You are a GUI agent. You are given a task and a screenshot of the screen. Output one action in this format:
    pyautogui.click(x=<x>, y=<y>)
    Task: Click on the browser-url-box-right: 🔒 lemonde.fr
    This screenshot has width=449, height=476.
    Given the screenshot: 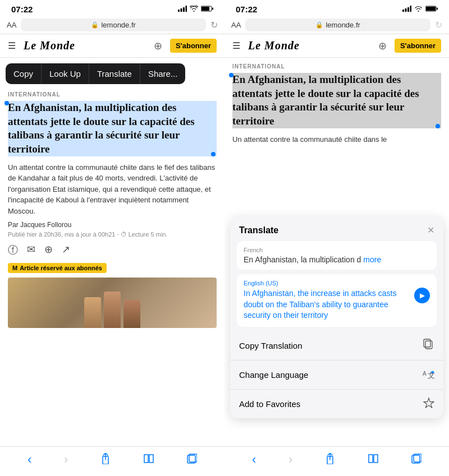 What is the action you would take?
    pyautogui.click(x=338, y=25)
    